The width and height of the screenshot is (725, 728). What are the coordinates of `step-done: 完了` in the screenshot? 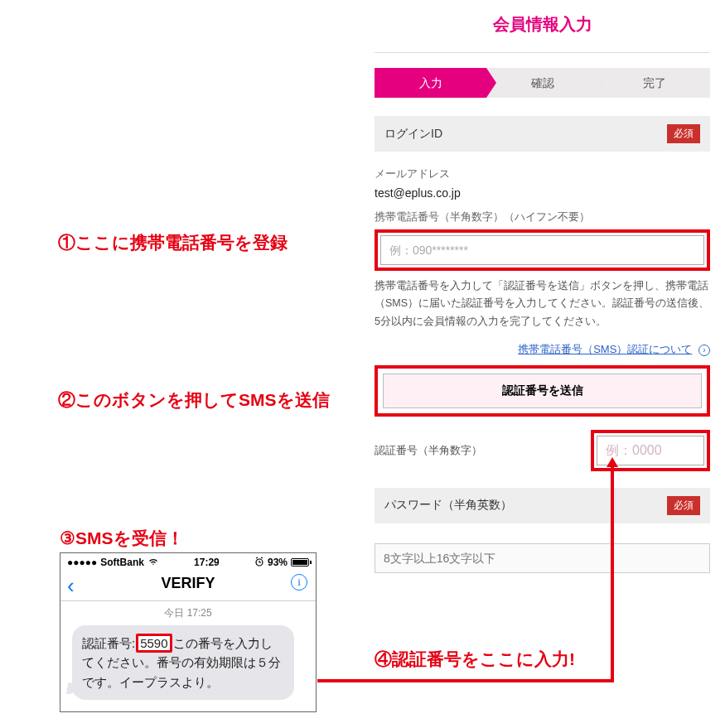 It's located at (655, 83).